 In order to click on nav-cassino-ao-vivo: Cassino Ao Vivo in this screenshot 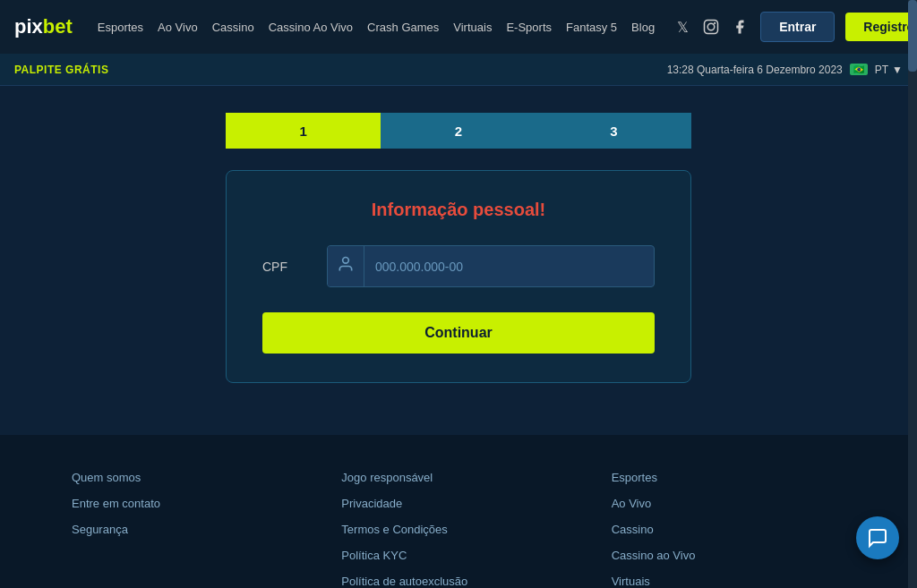, I will do `click(311, 27)`.